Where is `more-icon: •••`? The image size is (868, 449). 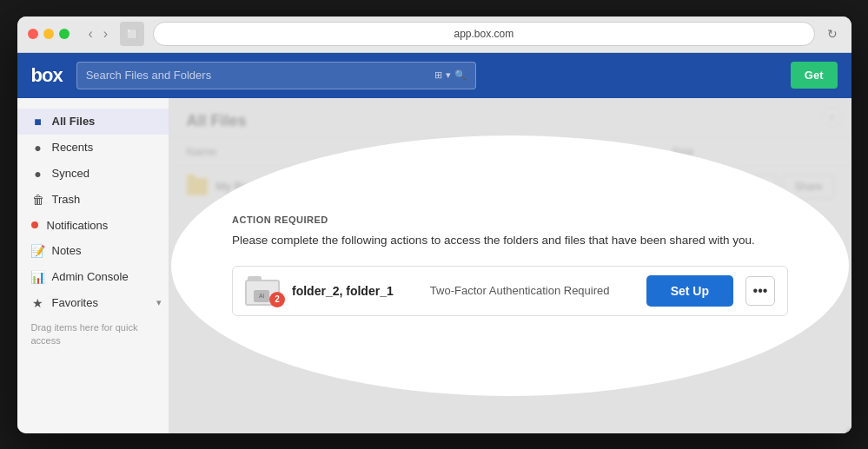 more-icon: ••• is located at coordinates (761, 291).